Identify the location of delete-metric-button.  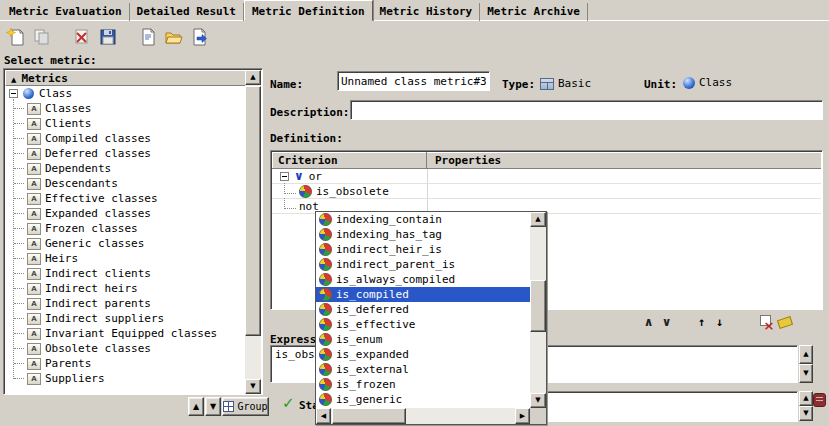
(82, 37).